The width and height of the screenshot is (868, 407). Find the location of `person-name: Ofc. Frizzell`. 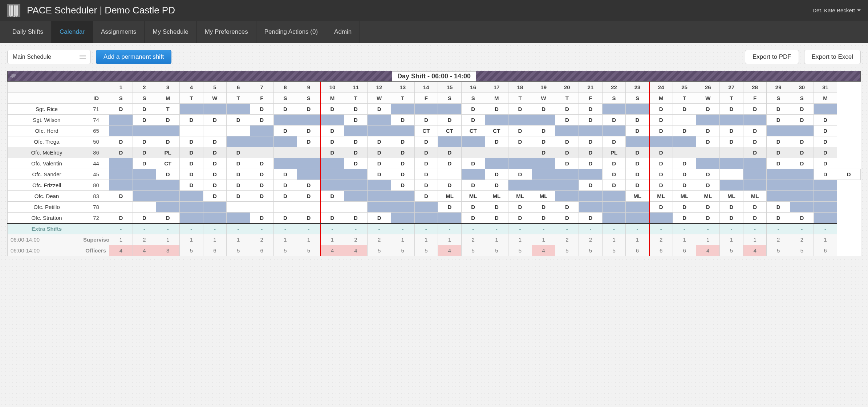

person-name: Ofc. Frizzell is located at coordinates (45, 185).